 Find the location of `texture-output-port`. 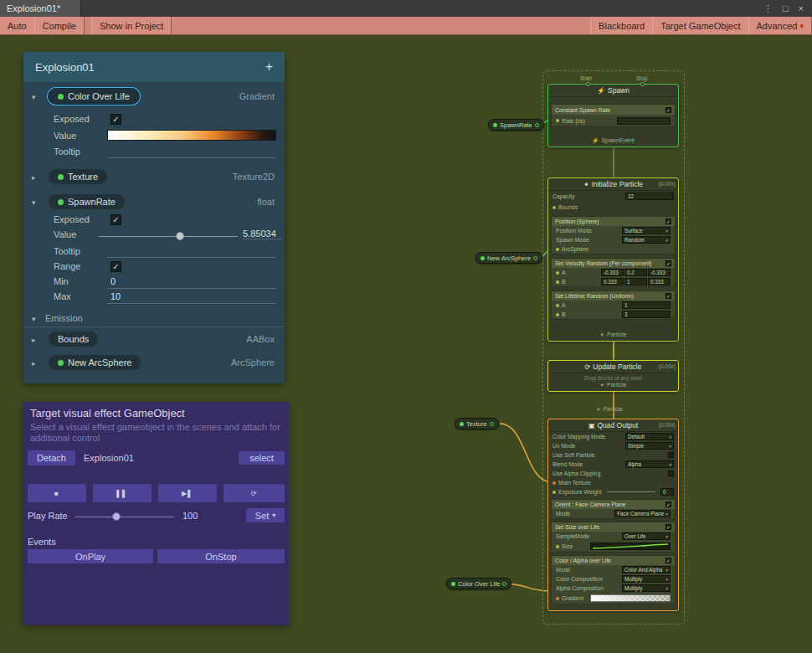

texture-output-port is located at coordinates (492, 424).